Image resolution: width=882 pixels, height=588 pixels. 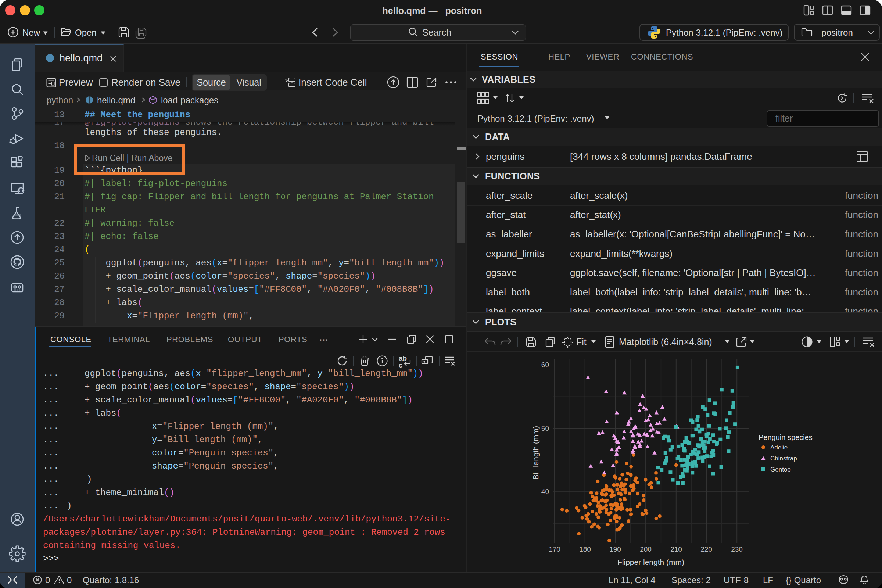 I want to click on svg-text: Penguin species, so click(x=786, y=437).